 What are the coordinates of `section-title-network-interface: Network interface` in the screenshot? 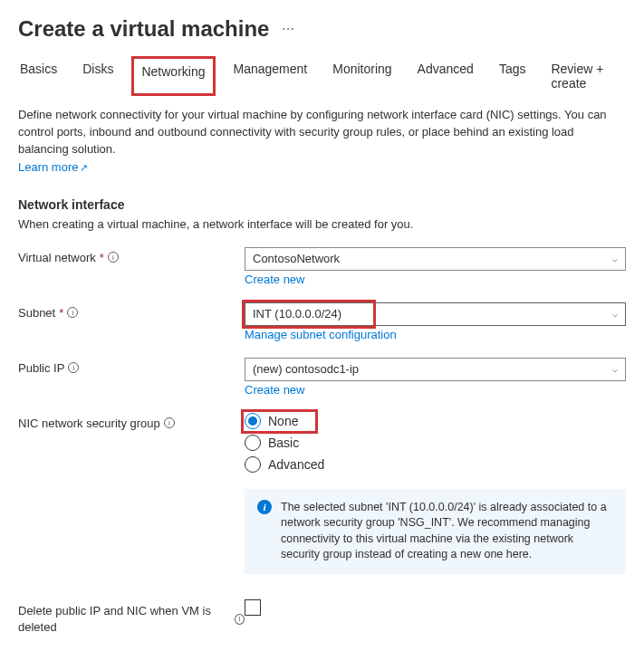 It's located at (322, 205).